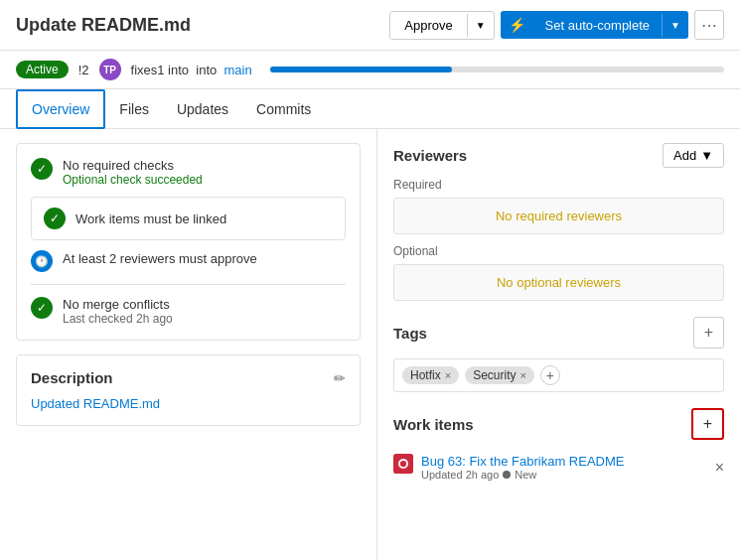 This screenshot has width=740, height=560. I want to click on work-item-title: Bug 63: Fix the Fabrikam README, so click(522, 461).